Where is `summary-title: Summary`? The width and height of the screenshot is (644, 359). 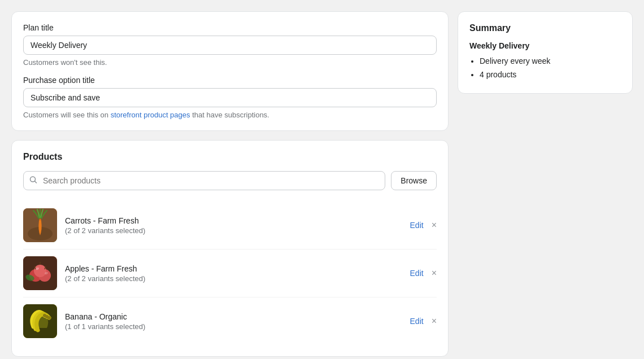
summary-title: Summary is located at coordinates (545, 28).